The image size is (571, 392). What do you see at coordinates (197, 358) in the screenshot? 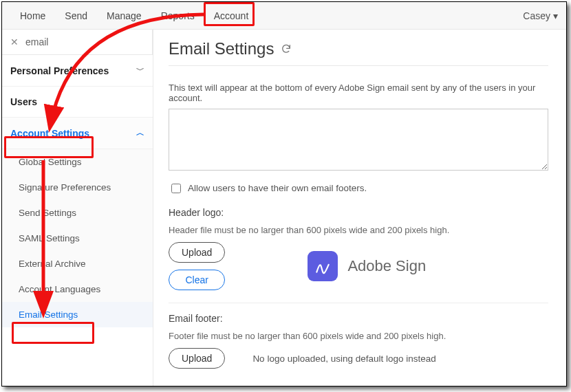
I see `upload-footer-button: Upload` at bounding box center [197, 358].